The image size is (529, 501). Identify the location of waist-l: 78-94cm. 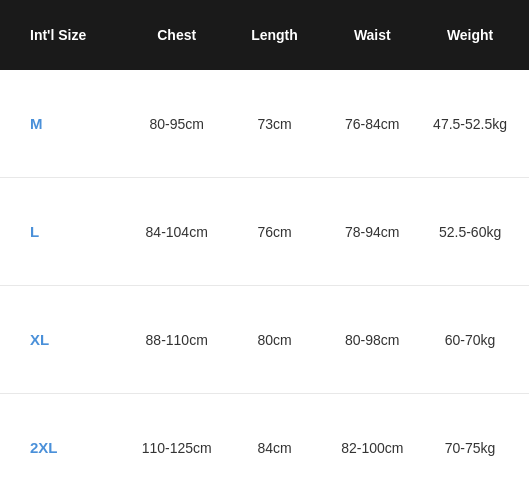
(372, 232).